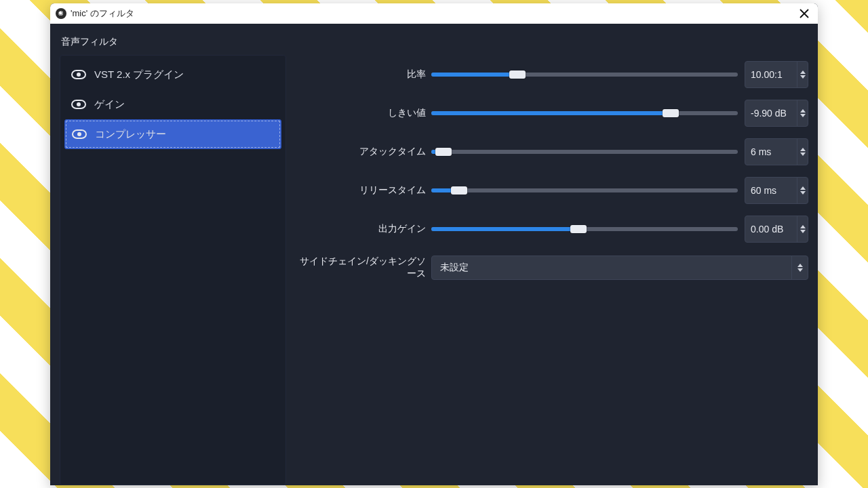  Describe the element at coordinates (173, 104) in the screenshot. I see `filter-item-gain: ゲイン` at that location.